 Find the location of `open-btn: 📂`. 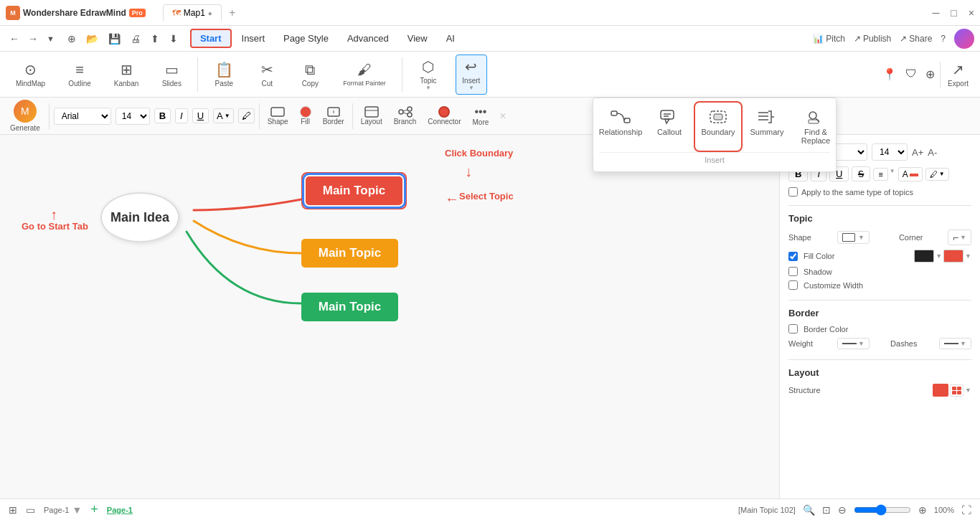

open-btn: 📂 is located at coordinates (92, 39).